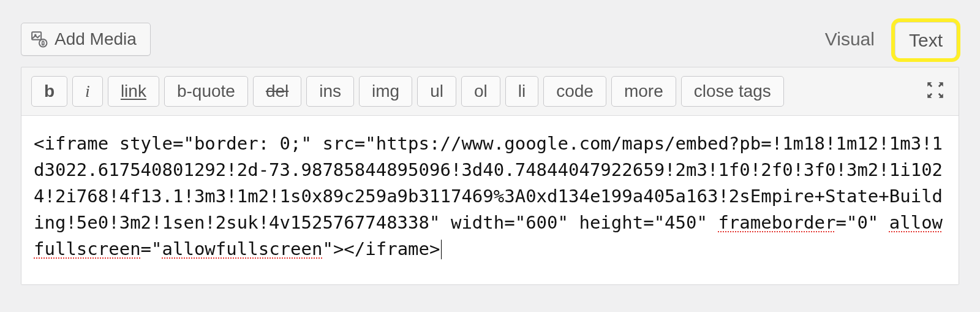  Describe the element at coordinates (522, 91) in the screenshot. I see `qt-li-button: li` at that location.